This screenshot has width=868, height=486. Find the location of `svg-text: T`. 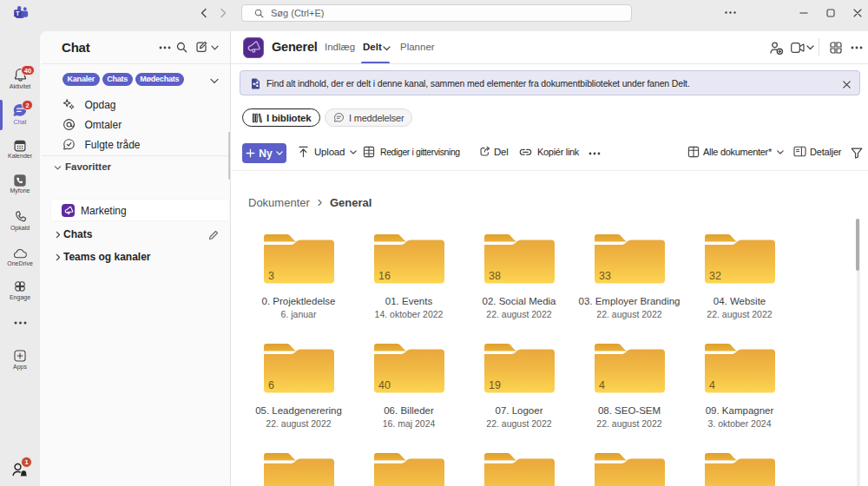

svg-text: T is located at coordinates (17, 14).